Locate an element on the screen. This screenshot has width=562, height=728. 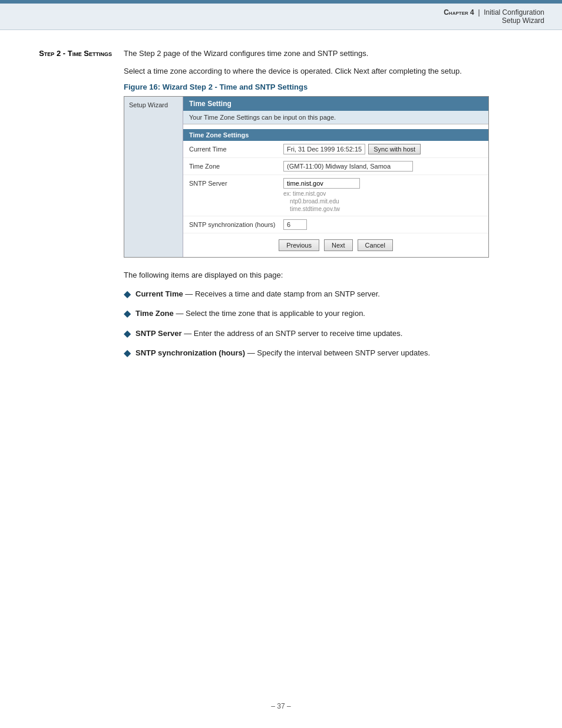
wizard-field-current-time: Current Time Fri, 31 Dec 1999 16:52:15 S… is located at coordinates (336, 150).